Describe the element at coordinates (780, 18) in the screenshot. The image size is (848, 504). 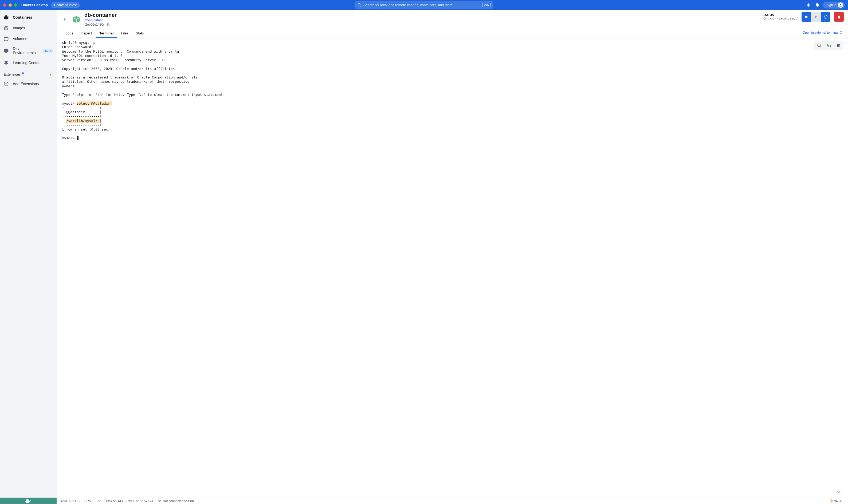
I see `status-value: Running (7 seconds ago)` at that location.